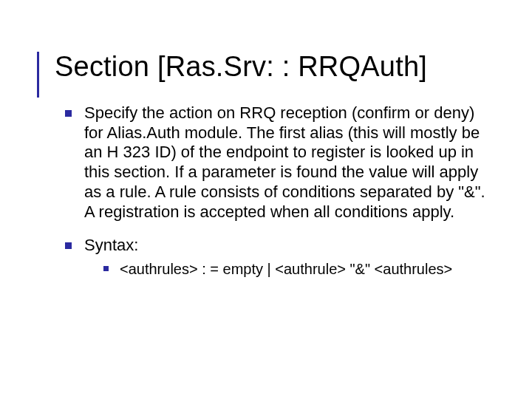 The image size is (532, 399). Describe the element at coordinates (111, 245) in the screenshot. I see `bullet-text: Syntax:` at that location.